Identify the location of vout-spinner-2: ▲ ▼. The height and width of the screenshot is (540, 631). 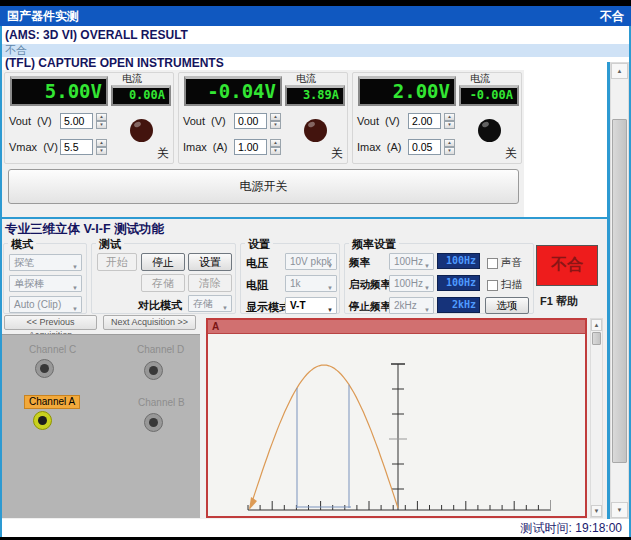
(276, 121).